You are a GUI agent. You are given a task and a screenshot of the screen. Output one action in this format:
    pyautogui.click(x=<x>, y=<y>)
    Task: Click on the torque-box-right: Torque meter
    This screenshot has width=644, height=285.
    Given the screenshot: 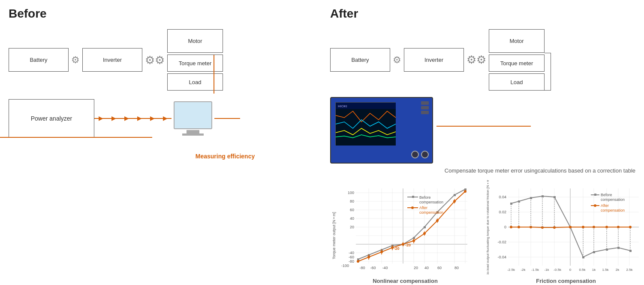 What is the action you would take?
    pyautogui.click(x=517, y=63)
    